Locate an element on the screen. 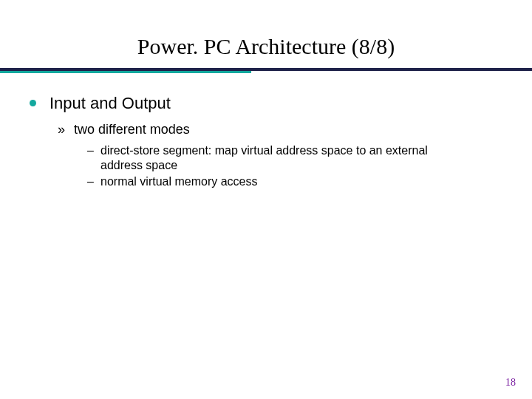 The width and height of the screenshot is (532, 399). divider is located at coordinates (266, 71).